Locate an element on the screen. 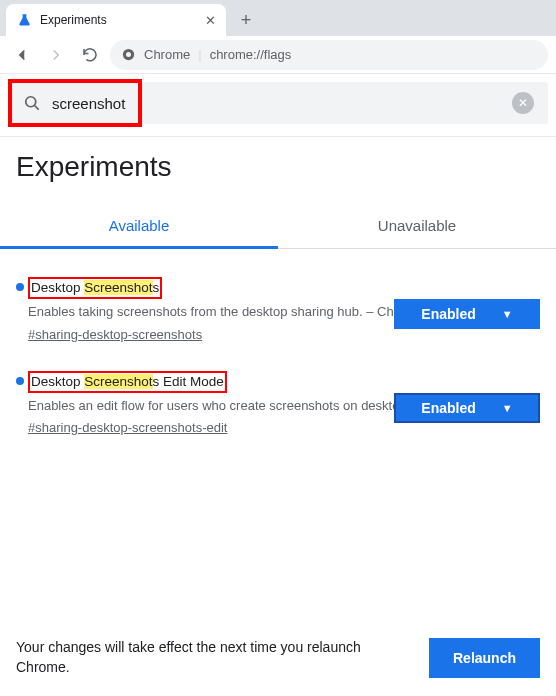 This screenshot has width=556, height=696. browser-toolbar: Chrome | chrome://flags is located at coordinates (278, 55).